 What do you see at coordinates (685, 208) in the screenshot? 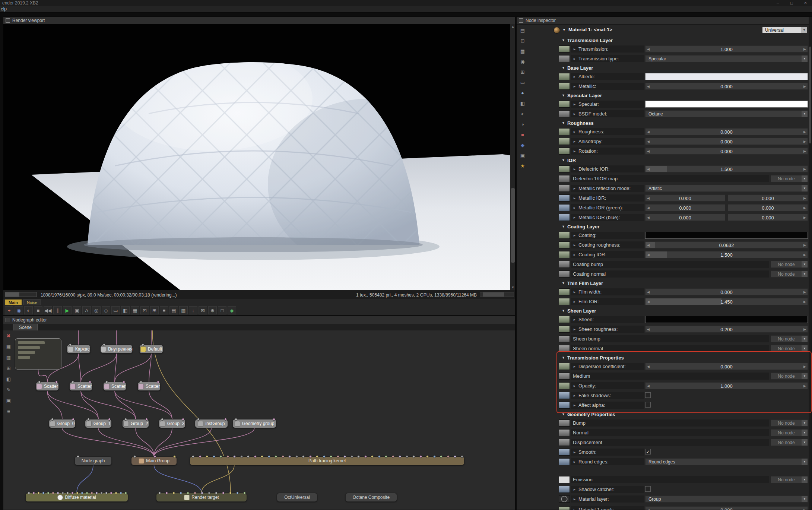
I see `value-field: ◀0.000` at bounding box center [685, 208].